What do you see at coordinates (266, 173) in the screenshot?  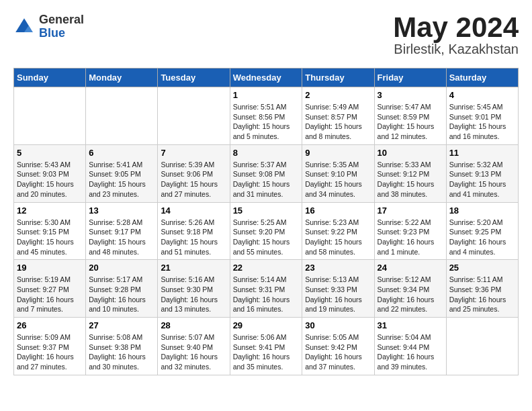 I see `week-row-2: 5Sunrise: 5:43 AM Sunset: 9:03 PM Daylig…` at bounding box center [266, 173].